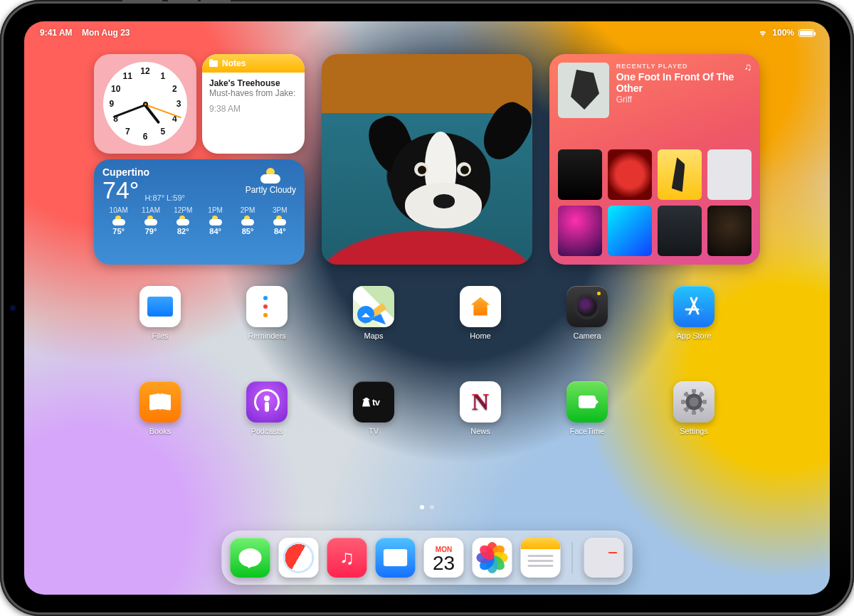  What do you see at coordinates (694, 408) in the screenshot?
I see `app-settings: Settings` at bounding box center [694, 408].